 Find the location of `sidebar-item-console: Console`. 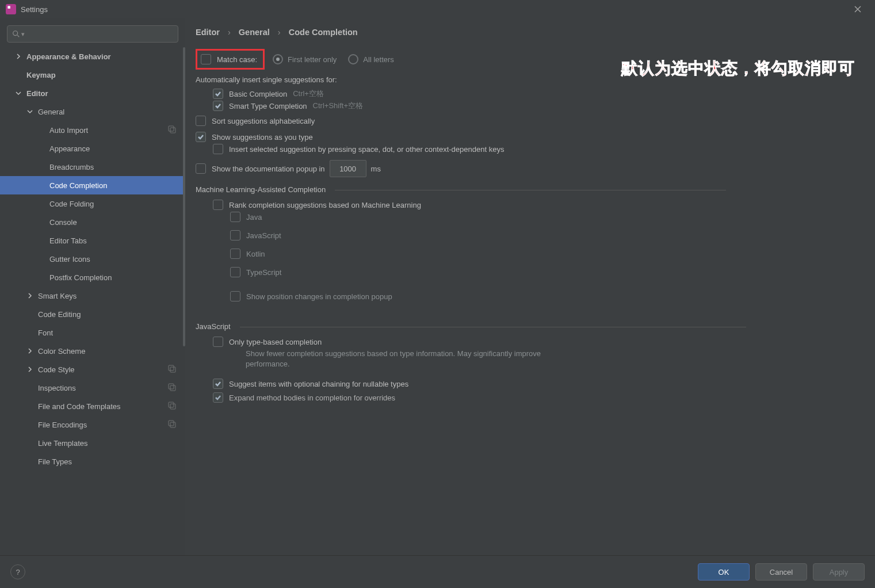

sidebar-item-console: Console is located at coordinates (93, 222).